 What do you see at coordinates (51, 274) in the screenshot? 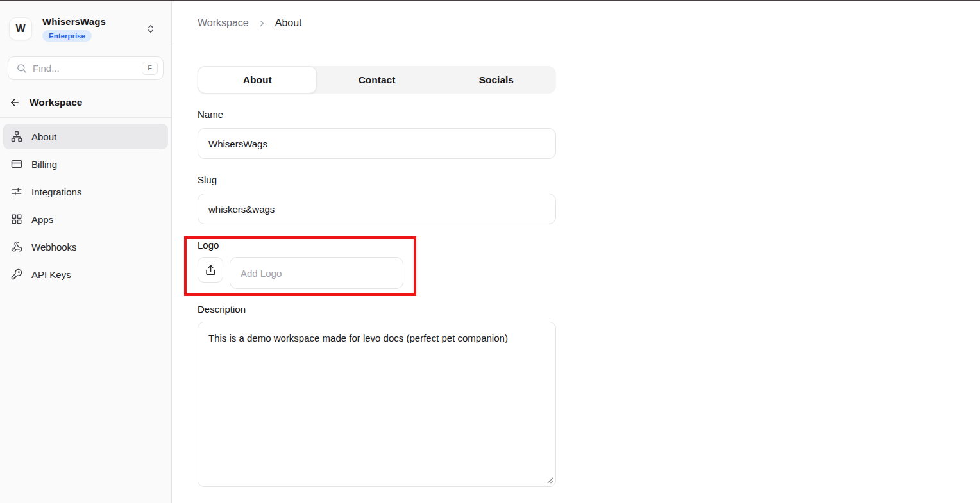
I see `sidebar-item-label: API Keys` at bounding box center [51, 274].